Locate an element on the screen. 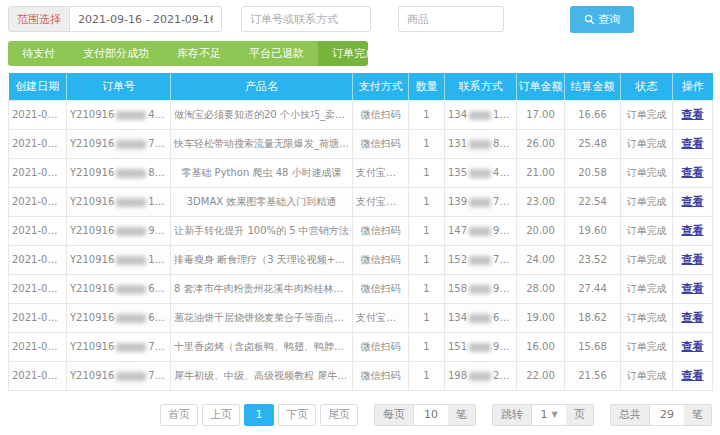 The height and width of the screenshot is (435, 720). cell-order-number: Y2109166805 is located at coordinates (119, 288).